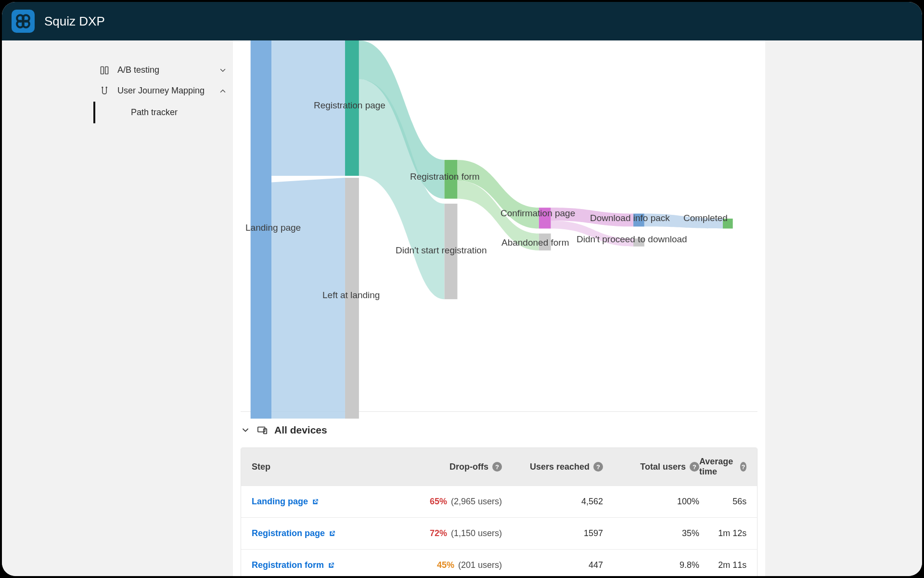 This screenshot has width=924, height=578. I want to click on sidebar-item-label: A/B testing, so click(164, 70).